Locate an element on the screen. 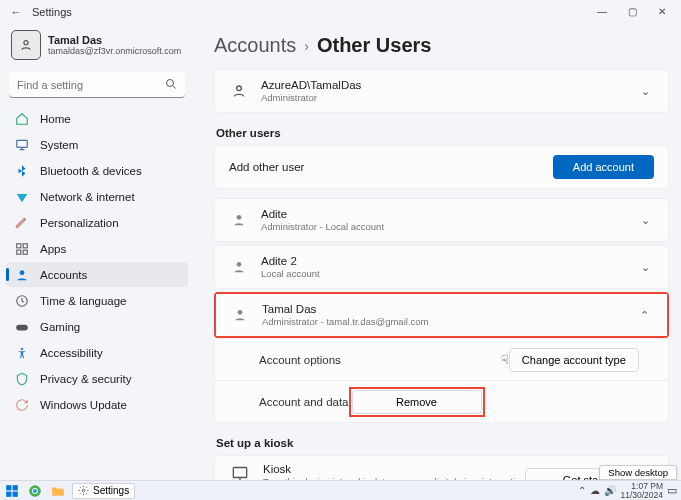 This screenshot has width=681, height=500. change-account-type-button: Change account type is located at coordinates (574, 360).